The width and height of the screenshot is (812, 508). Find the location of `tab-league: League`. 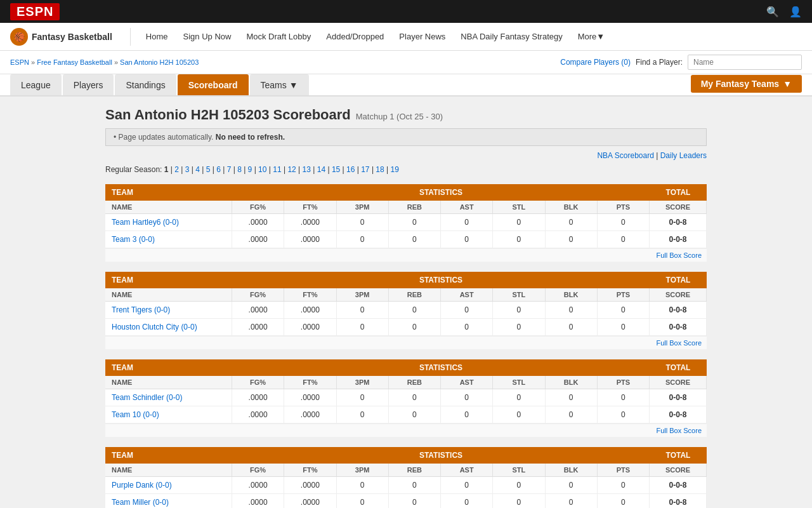

tab-league: League is located at coordinates (36, 85).